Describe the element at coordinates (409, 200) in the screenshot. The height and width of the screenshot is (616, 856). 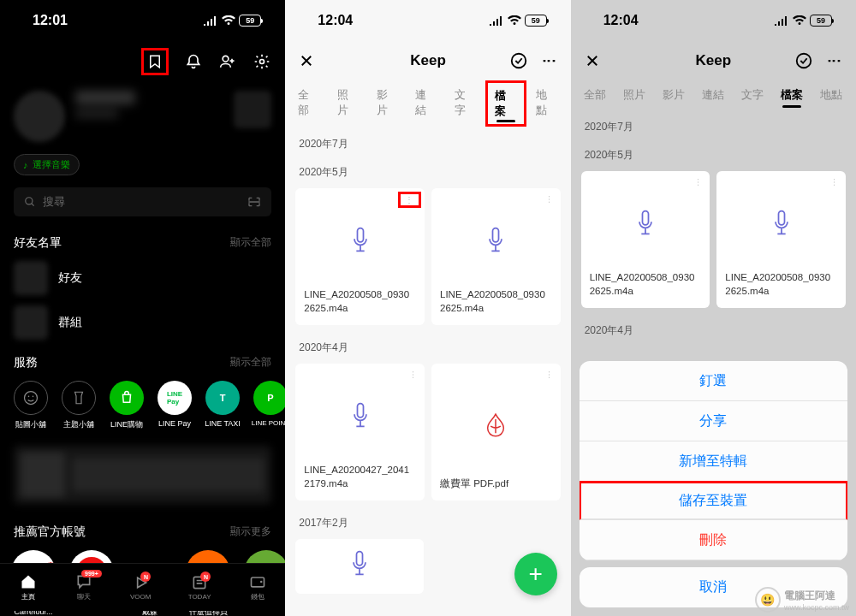
I see `card-more-icon: ⋮` at that location.